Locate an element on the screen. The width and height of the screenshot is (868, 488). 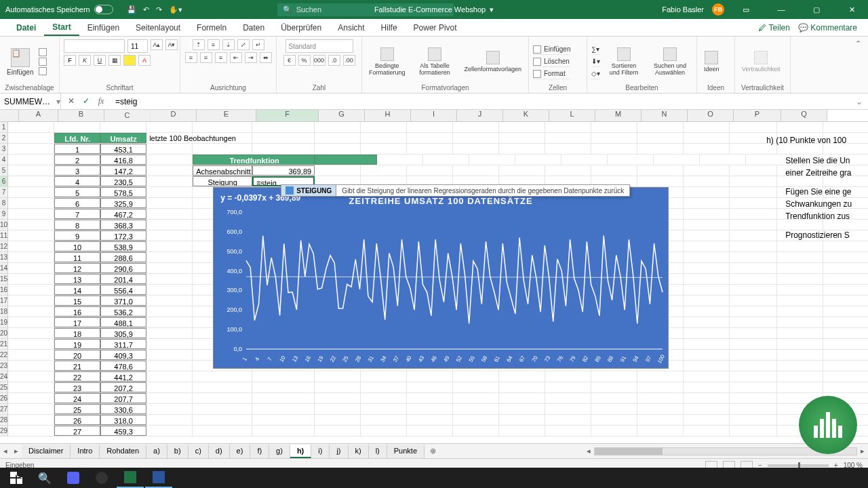
cell-D28 is located at coordinates (170, 420).